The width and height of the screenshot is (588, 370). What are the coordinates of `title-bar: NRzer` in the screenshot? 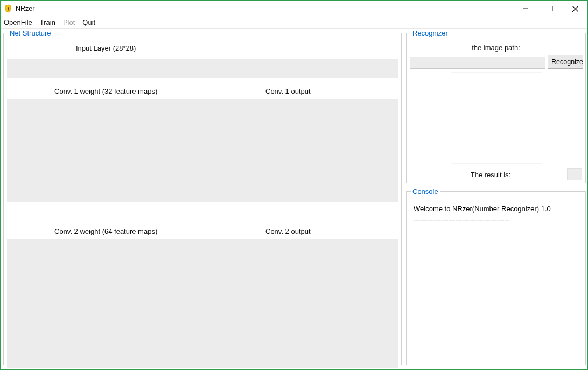 It's located at (294, 9).